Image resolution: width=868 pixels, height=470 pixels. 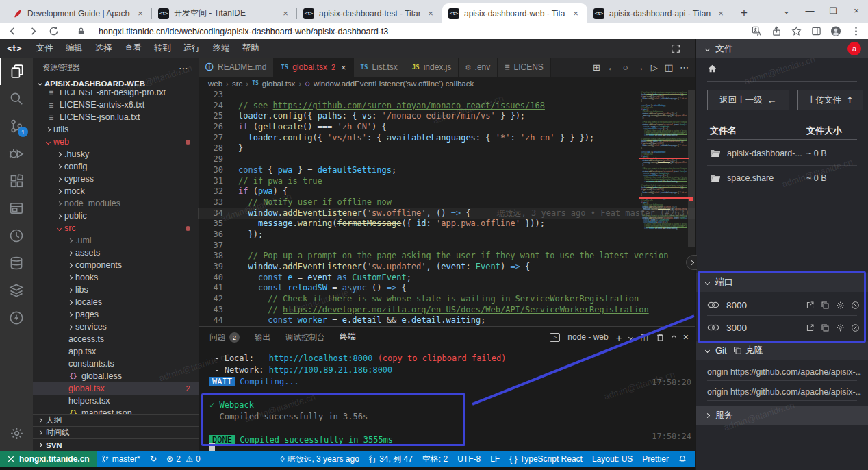 I want to click on services-section-header: 服务, so click(x=782, y=415).